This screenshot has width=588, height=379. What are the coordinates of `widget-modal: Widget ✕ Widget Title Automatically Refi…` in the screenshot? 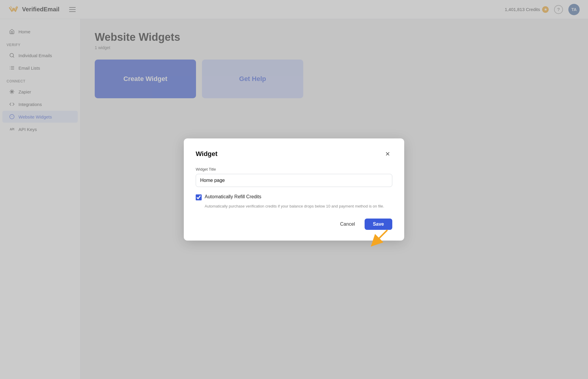 It's located at (294, 190).